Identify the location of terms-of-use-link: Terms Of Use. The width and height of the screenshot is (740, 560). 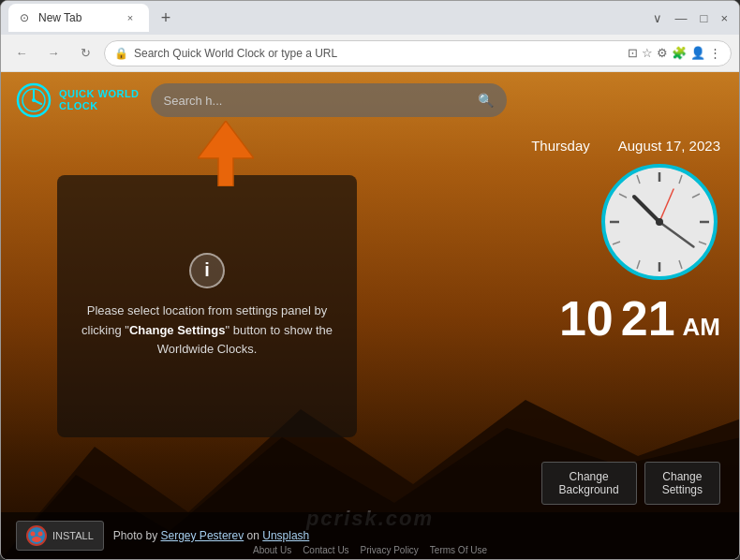
(459, 551).